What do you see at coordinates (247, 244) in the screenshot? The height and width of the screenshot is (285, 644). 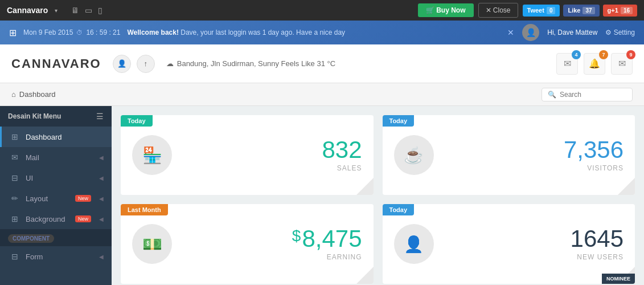 I see `stat-card-earning: Last Month 💵 $ 8,475 Earning` at bounding box center [247, 244].